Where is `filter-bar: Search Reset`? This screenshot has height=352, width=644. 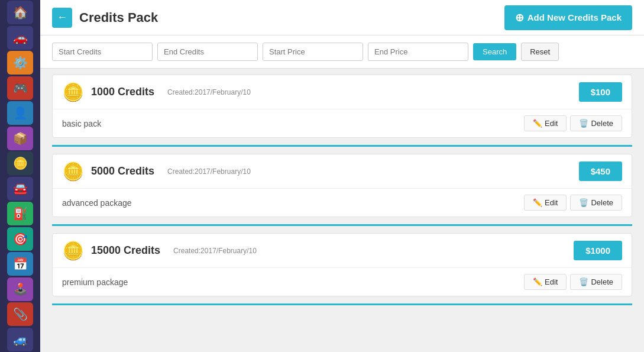 filter-bar: Search Reset is located at coordinates (342, 52).